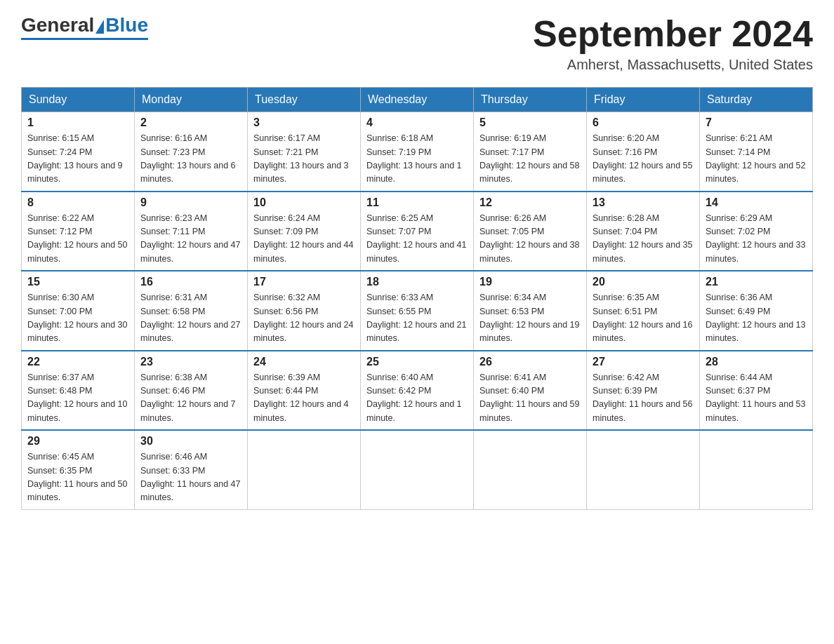 This screenshot has height=644, width=834. What do you see at coordinates (756, 159) in the screenshot?
I see `day-info: Sunrise: 6:21 AMSunset: 7:14 PMDaylight:…` at bounding box center [756, 159].